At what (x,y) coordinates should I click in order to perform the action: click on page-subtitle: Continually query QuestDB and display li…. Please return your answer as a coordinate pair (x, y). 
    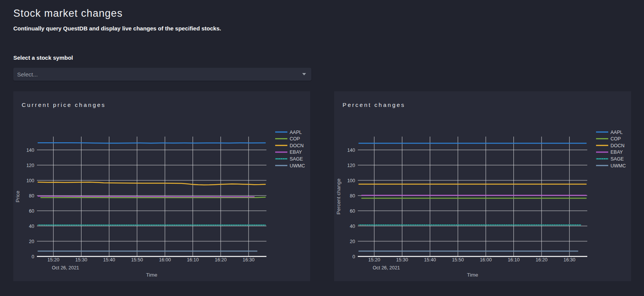
    Looking at the image, I should click on (322, 28).